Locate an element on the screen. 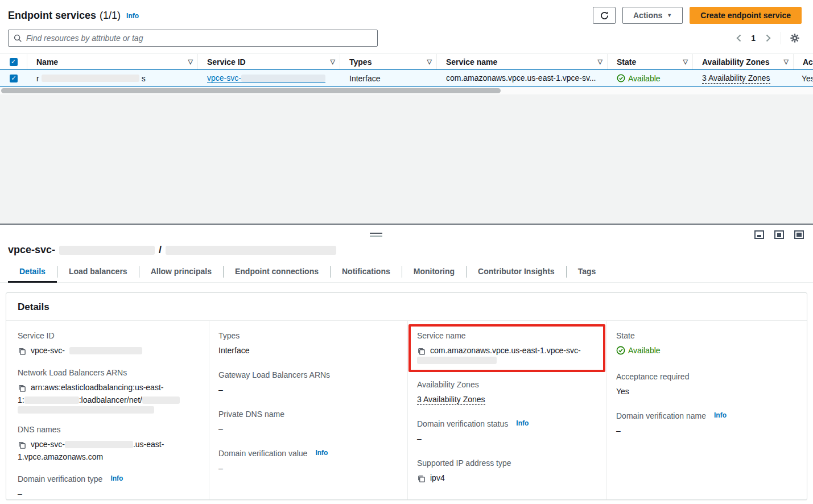 This screenshot has width=813, height=504. table-row: ✓ r s vpce-svc- Interface com.amazonaws.… is located at coordinates (406, 79).